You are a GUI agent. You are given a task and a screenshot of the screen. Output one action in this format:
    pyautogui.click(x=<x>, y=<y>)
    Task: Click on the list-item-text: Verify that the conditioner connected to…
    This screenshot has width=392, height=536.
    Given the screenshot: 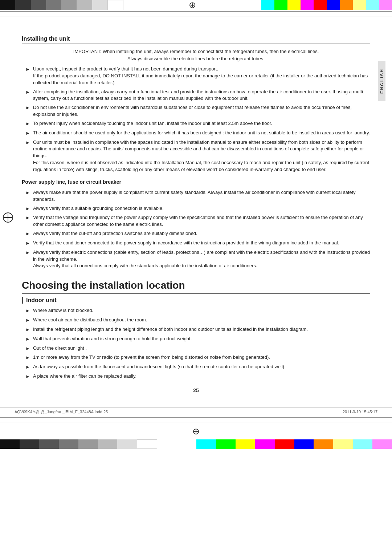 What is the action you would take?
    pyautogui.click(x=186, y=243)
    